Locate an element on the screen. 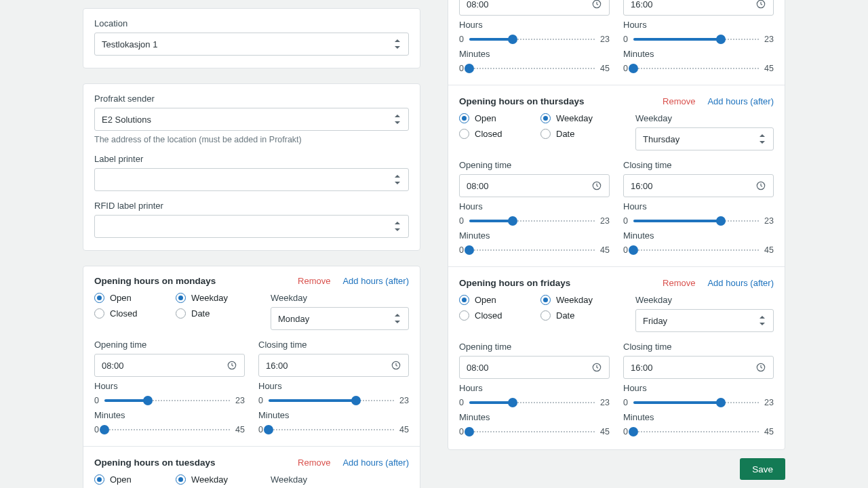  opening-time-label: Opening time is located at coordinates (534, 165).